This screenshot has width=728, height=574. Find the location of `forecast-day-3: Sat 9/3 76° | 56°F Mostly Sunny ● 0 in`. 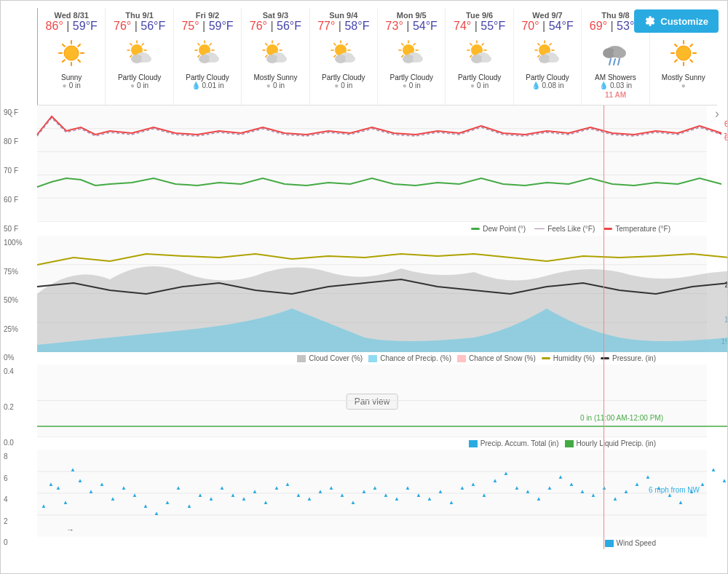

forecast-day-3: Sat 9/3 76° | 56°F Mostly Sunny ● 0 in is located at coordinates (275, 57).